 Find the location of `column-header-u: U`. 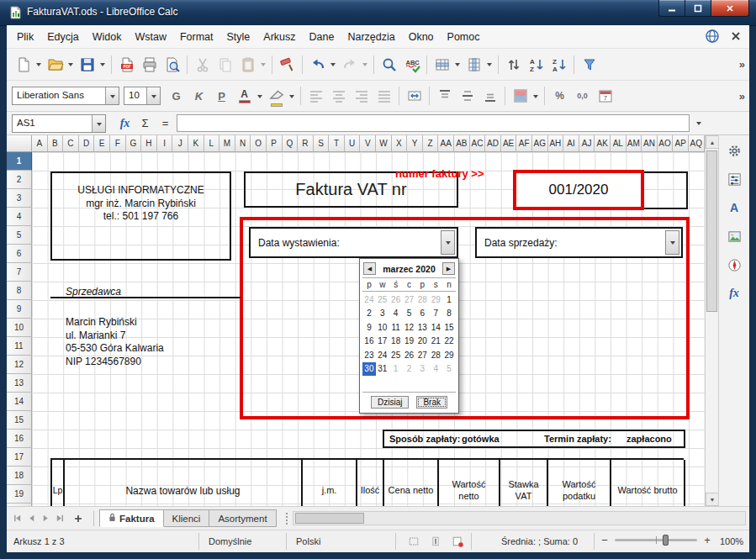

column-header-u: U is located at coordinates (353, 143).